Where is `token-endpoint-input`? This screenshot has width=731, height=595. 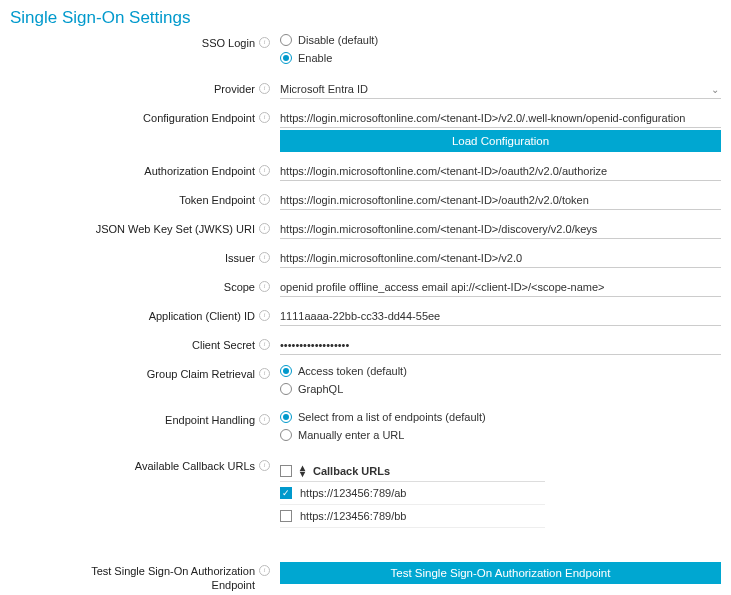
token-endpoint-input is located at coordinates (500, 200).